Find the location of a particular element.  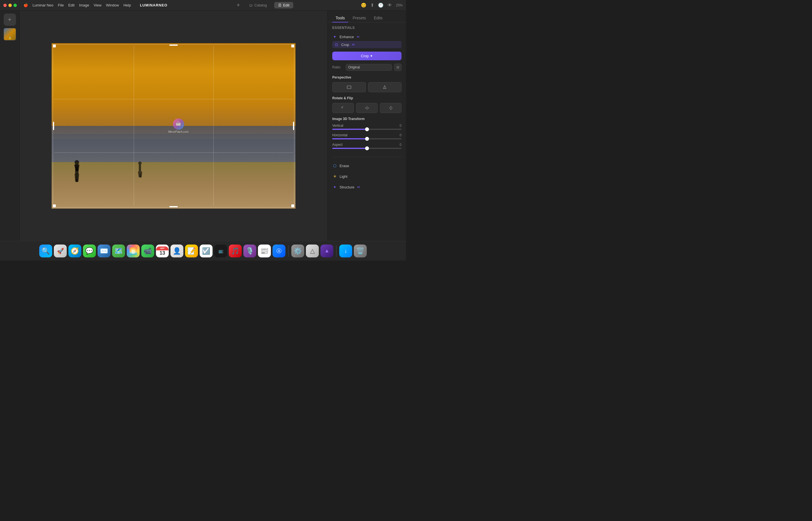

minimize-button is located at coordinates (10, 5).